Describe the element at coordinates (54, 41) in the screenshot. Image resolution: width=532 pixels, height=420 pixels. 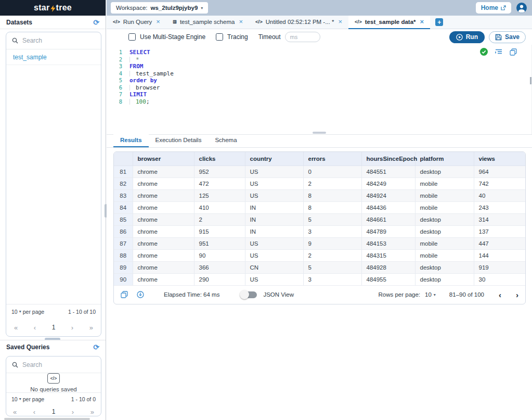
I see `datasets-search-input` at that location.